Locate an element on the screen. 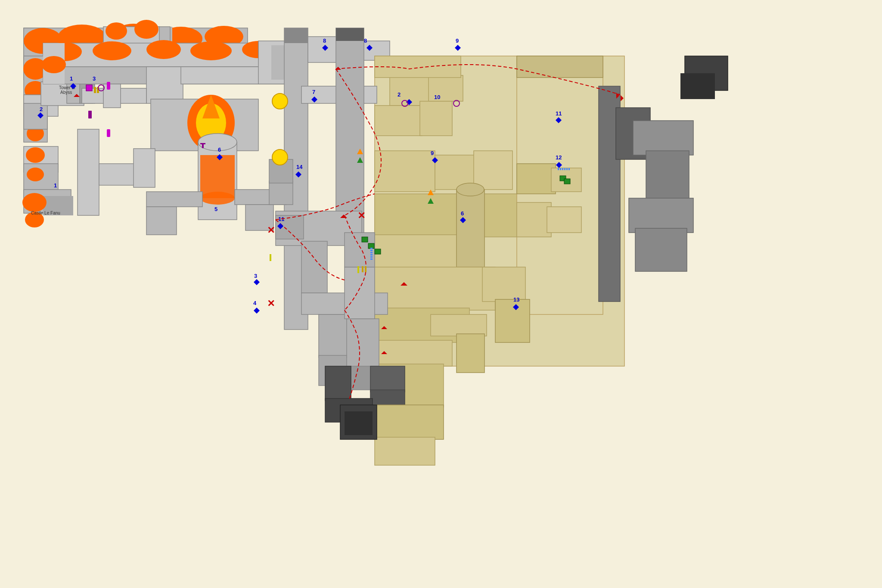 This screenshot has width=882, height=588. item-label: Item is located at coordinates (293, 551).